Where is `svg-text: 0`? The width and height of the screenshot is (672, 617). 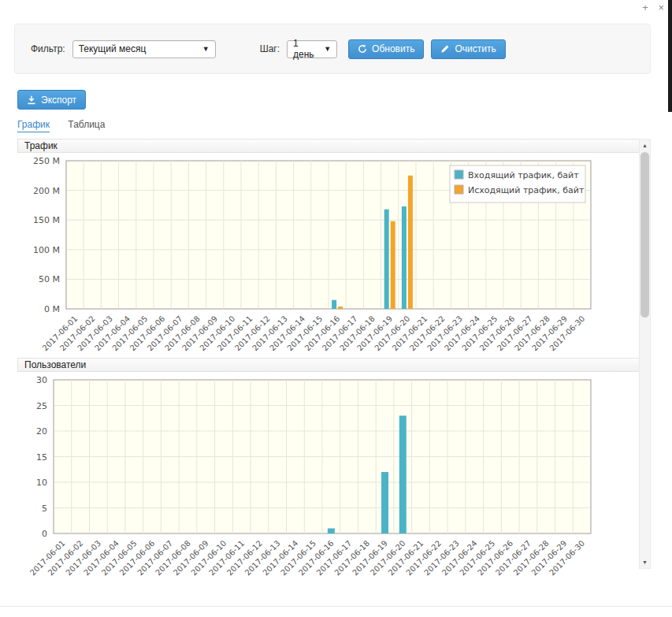
svg-text: 0 is located at coordinates (44, 534).